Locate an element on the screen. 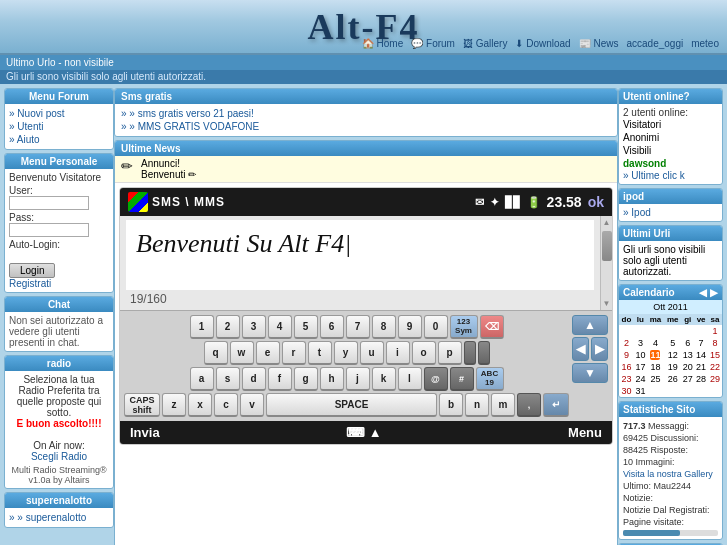  cal-th-do: do is located at coordinates (626, 320).